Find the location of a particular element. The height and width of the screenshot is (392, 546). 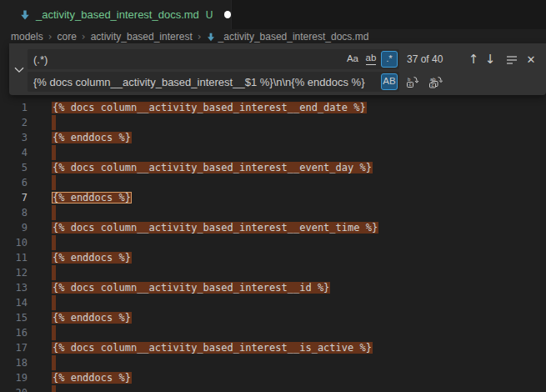

breadcrumb-item-activity-based-interest: activity_based_interest is located at coordinates (142, 37).